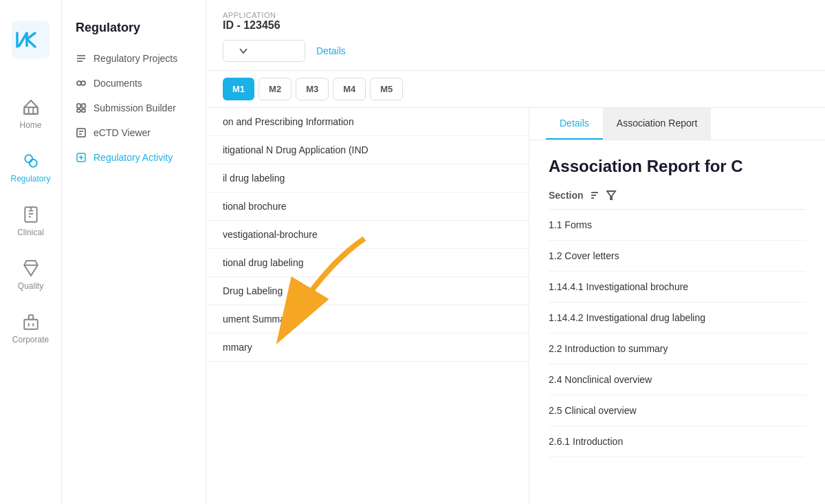  I want to click on app-label: Application, so click(516, 15).